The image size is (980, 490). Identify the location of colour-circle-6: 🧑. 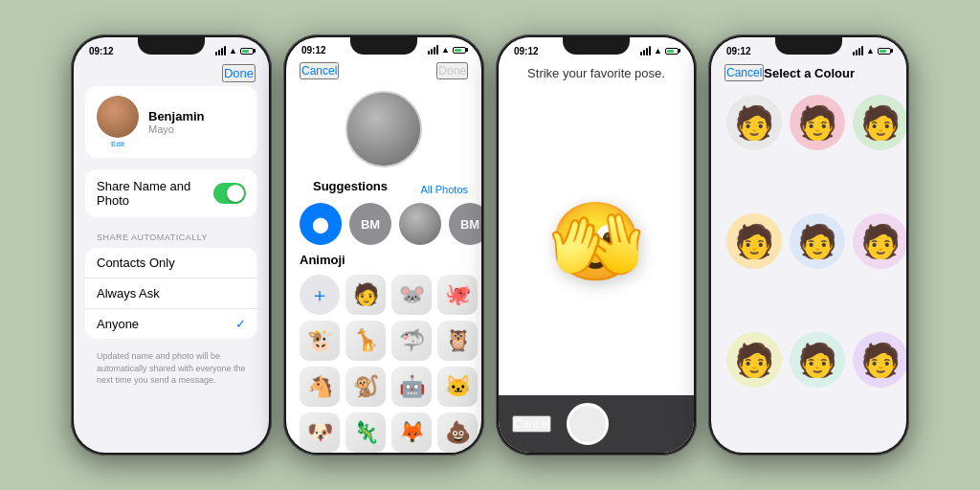
(754, 360).